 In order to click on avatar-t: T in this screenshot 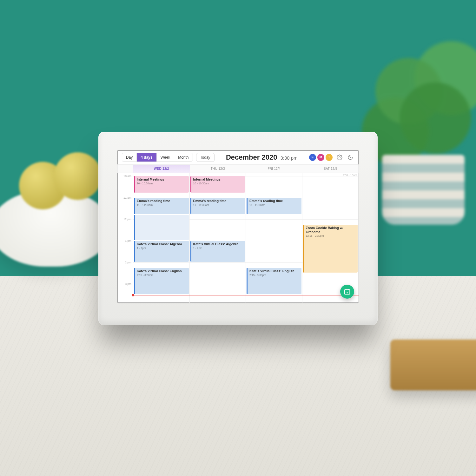, I will do `click(329, 157)`.